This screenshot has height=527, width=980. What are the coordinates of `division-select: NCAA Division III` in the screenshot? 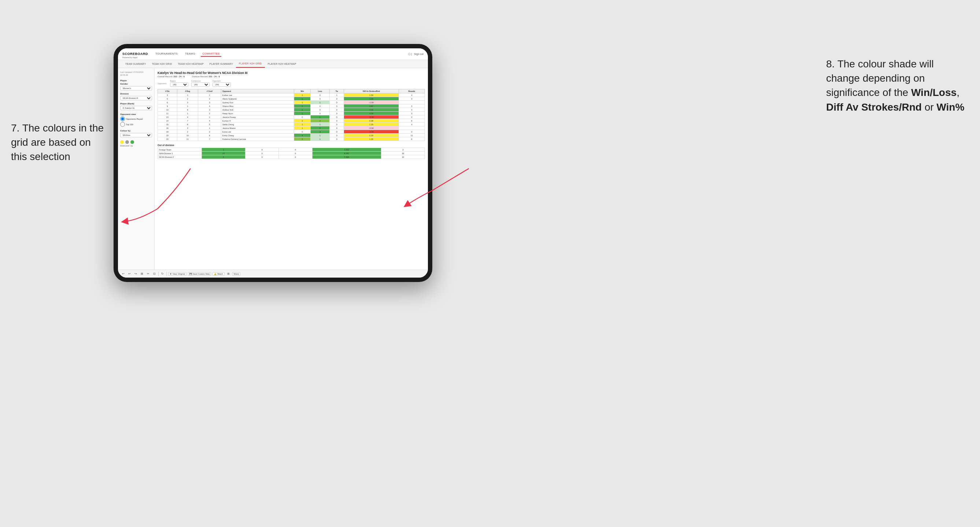 It's located at (136, 98).